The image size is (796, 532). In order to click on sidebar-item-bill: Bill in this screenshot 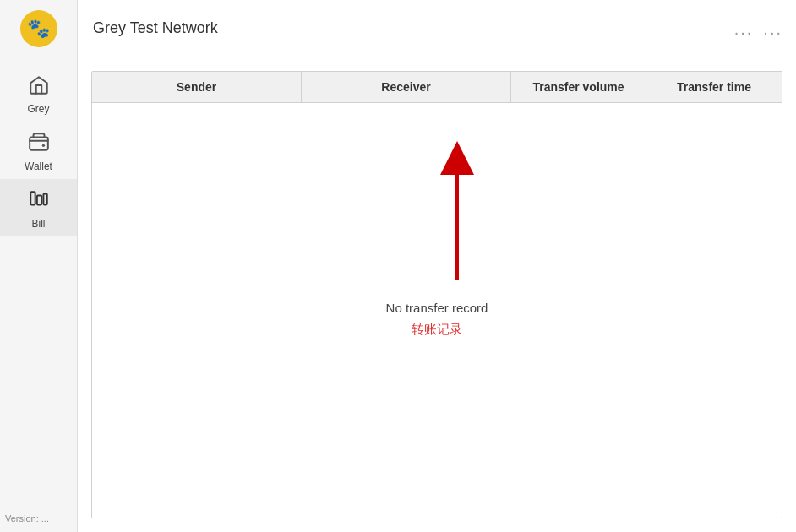, I will do `click(39, 208)`.